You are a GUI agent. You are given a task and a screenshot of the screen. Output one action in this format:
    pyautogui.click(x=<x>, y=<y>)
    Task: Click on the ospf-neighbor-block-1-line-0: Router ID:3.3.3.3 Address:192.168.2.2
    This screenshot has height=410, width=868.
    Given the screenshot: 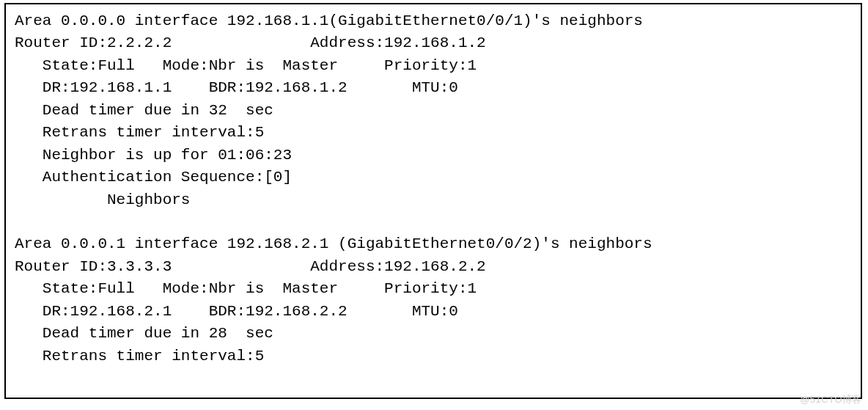 What is the action you would take?
    pyautogui.click(x=433, y=267)
    